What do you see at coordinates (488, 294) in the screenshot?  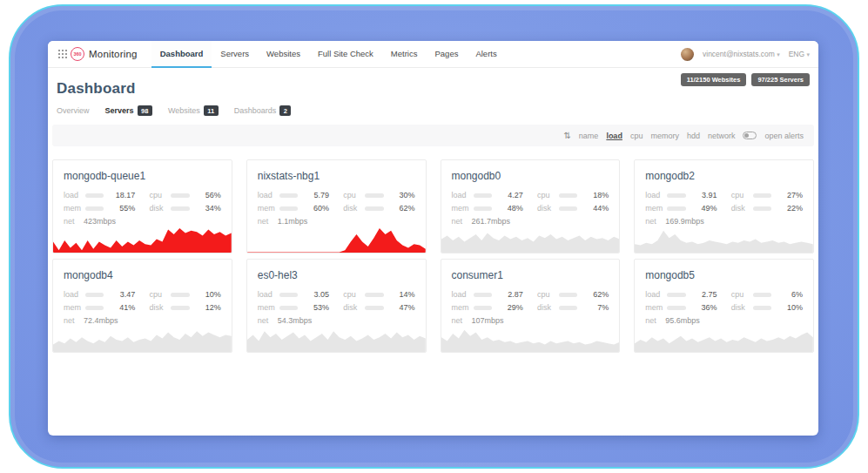 I see `load-stat: load2.87` at bounding box center [488, 294].